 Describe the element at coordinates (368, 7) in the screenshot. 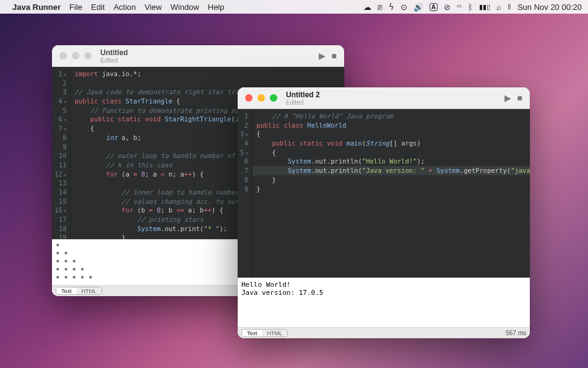

I see `status-icon: ☁︎` at that location.